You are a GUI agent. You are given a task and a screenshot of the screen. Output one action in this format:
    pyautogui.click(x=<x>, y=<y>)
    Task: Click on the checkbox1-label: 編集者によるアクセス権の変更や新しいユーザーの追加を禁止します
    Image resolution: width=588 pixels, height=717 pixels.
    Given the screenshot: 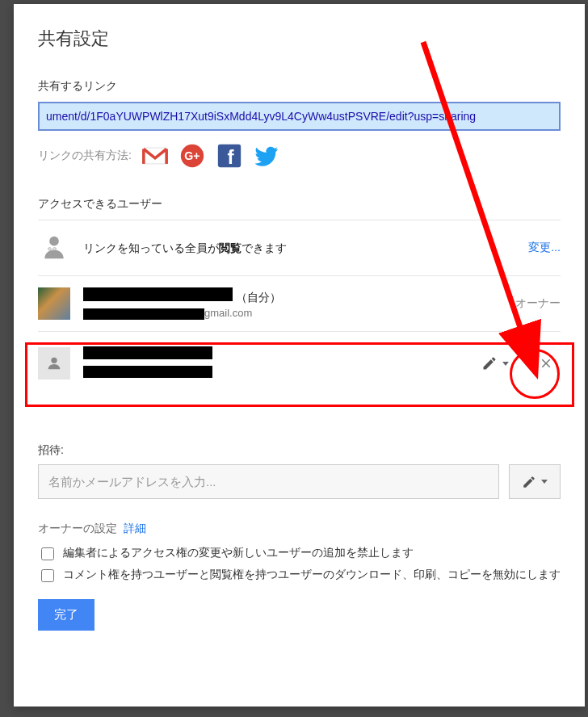 What is the action you would take?
    pyautogui.click(x=238, y=552)
    